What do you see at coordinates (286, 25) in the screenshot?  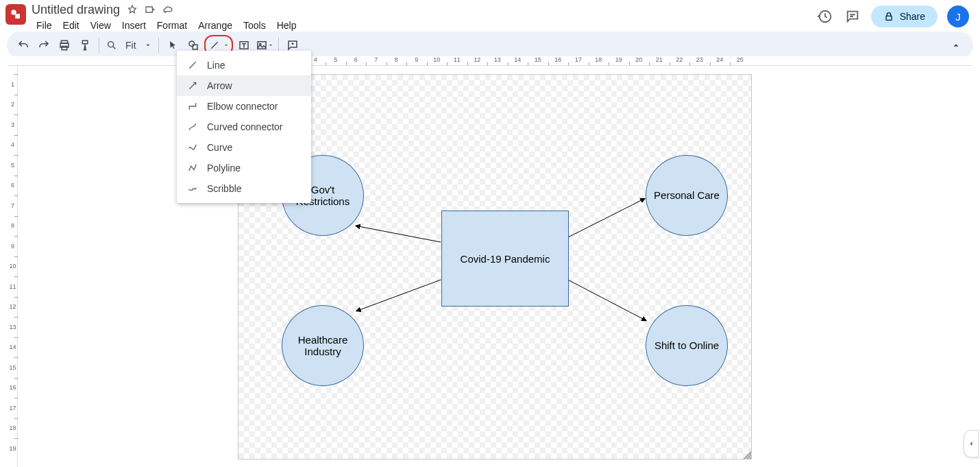 I see `menu-help: Help` at bounding box center [286, 25].